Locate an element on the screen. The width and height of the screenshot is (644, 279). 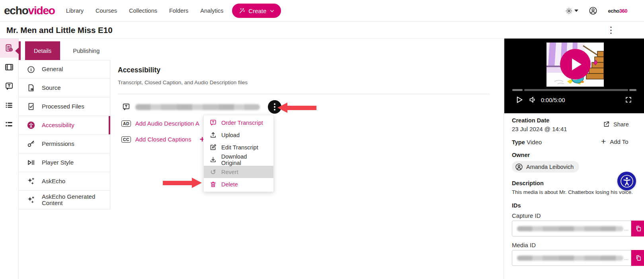
share-icon is located at coordinates (607, 124).